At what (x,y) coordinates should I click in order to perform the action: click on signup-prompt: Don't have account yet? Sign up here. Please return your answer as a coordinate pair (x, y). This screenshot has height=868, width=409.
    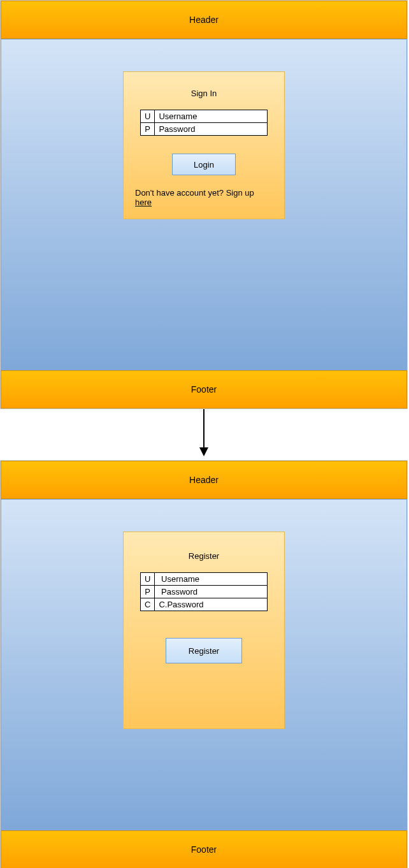
    Looking at the image, I should click on (204, 198).